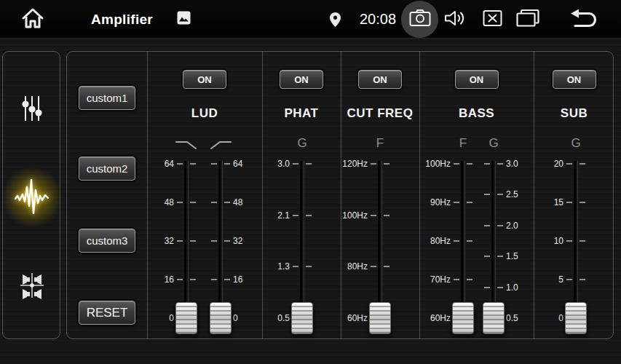 Image resolution: width=621 pixels, height=364 pixels. Describe the element at coordinates (559, 241) in the screenshot. I see `tick-label: 10` at that location.